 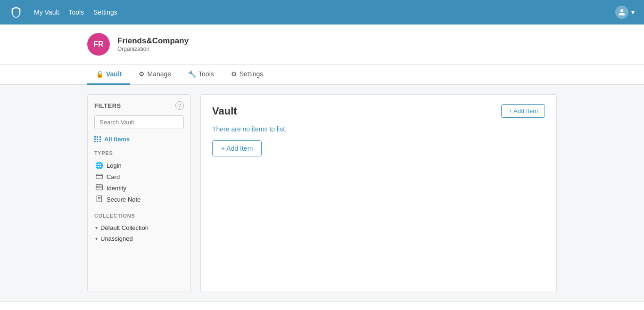 I want to click on card-label: Card, so click(x=113, y=177).